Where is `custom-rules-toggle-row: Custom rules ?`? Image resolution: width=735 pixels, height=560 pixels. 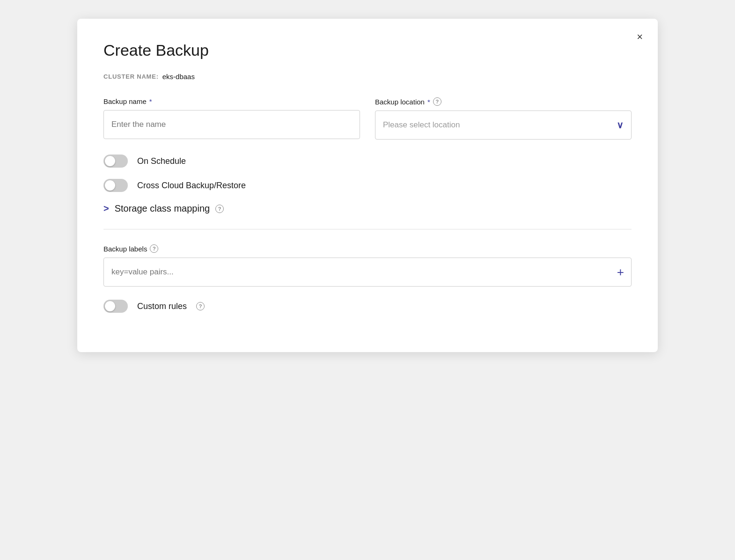 custom-rules-toggle-row: Custom rules ? is located at coordinates (368, 306).